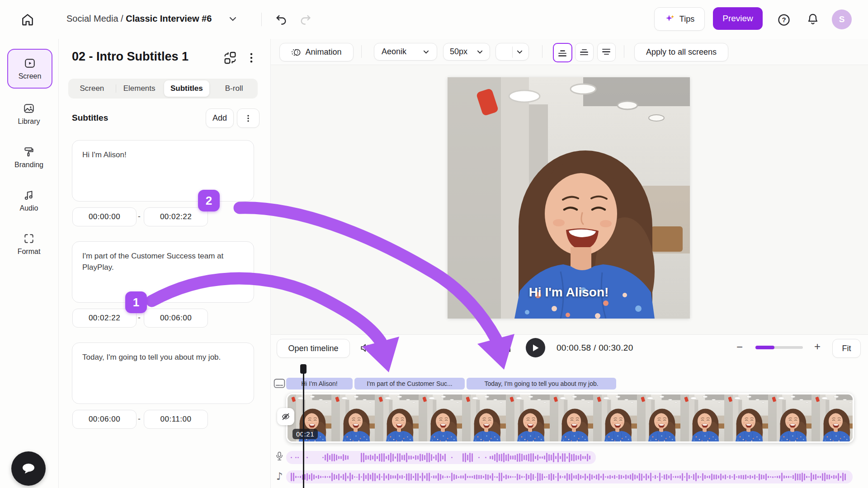 This screenshot has width=868, height=488. Describe the element at coordinates (305, 434) in the screenshot. I see `clip-timestamp: 00:21` at that location.